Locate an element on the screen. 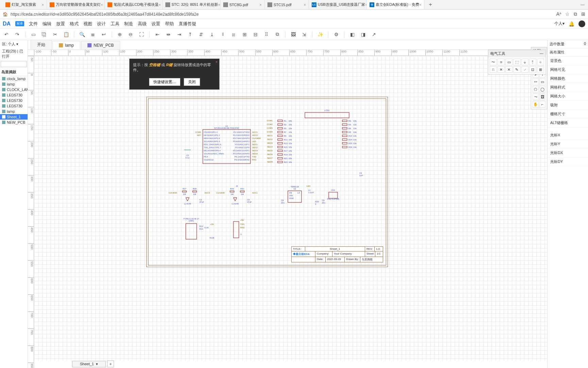 Image resolution: width=588 pixels, height=368 pixels. align-top-button: ⤒ is located at coordinates (190, 34).